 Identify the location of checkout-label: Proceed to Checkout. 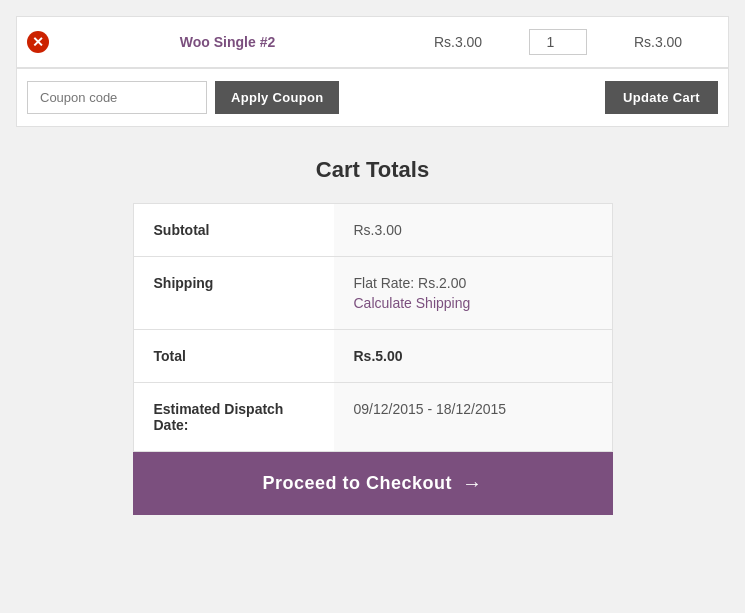
(357, 484).